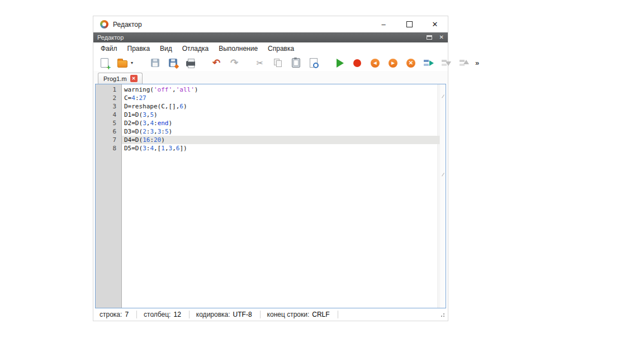  What do you see at coordinates (443, 196) in the screenshot?
I see `scrollbar` at bounding box center [443, 196].